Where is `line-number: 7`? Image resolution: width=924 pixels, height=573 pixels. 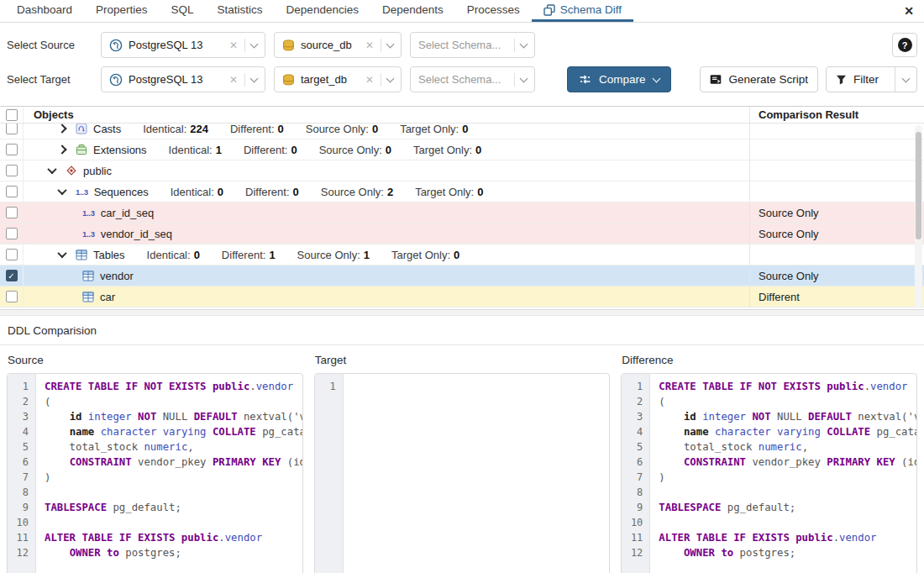 line-number: 7 is located at coordinates (635, 477).